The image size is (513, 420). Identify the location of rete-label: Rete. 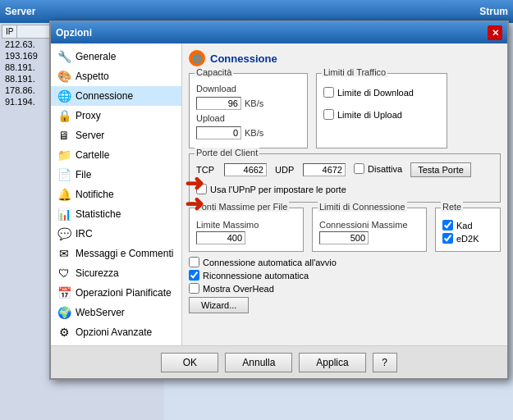
(451, 207).